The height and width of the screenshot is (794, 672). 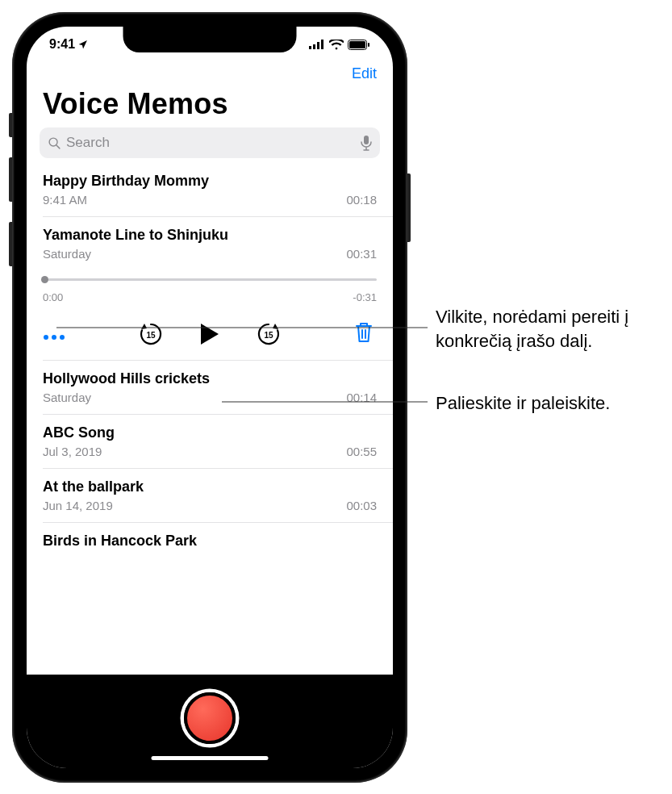 I want to click on edit-button: Edit, so click(x=365, y=74).